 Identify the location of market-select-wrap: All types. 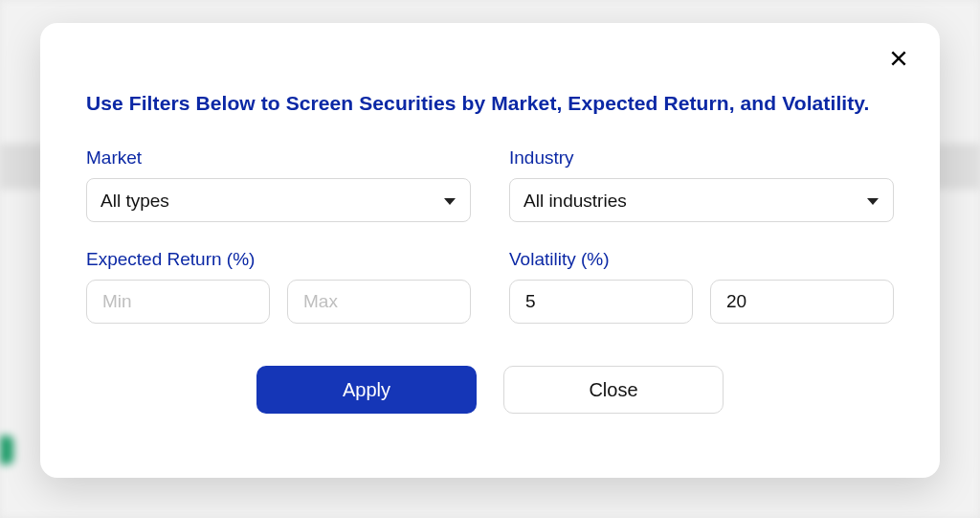
(278, 200).